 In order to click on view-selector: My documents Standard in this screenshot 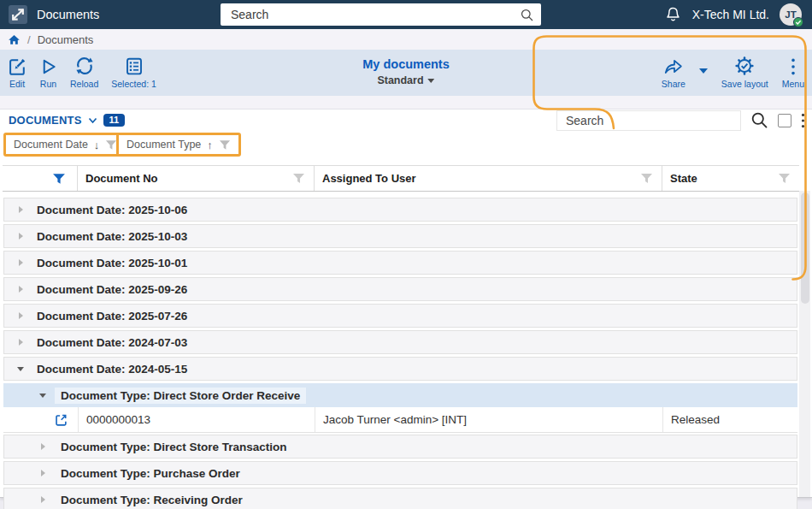, I will do `click(406, 72)`.